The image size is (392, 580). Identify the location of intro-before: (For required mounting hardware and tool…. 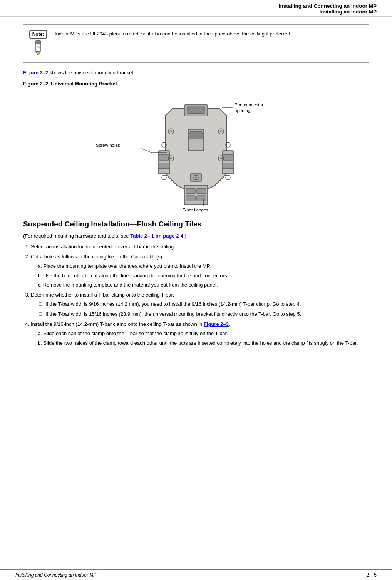
(77, 236).